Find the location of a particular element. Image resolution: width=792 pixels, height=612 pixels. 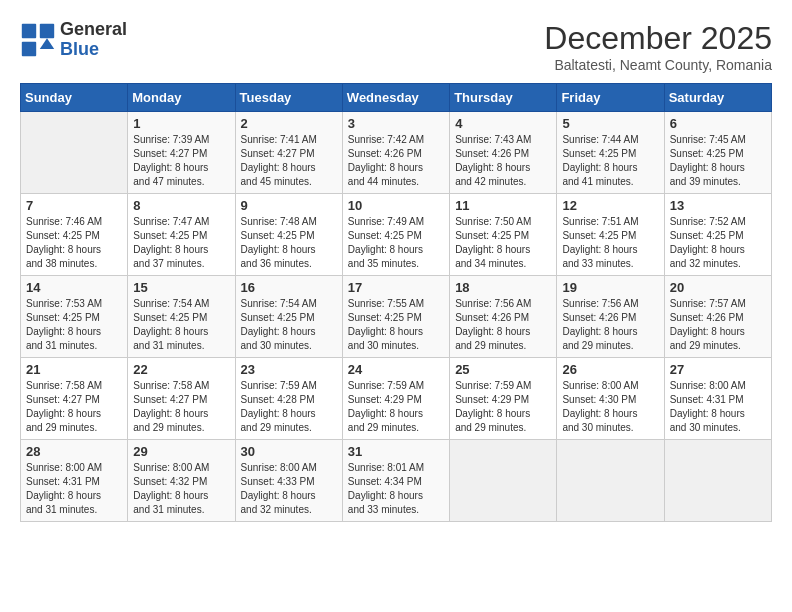

day-info: Sunrise: 8:00 AMSunset: 4:30 PMDaylight:… is located at coordinates (610, 407).